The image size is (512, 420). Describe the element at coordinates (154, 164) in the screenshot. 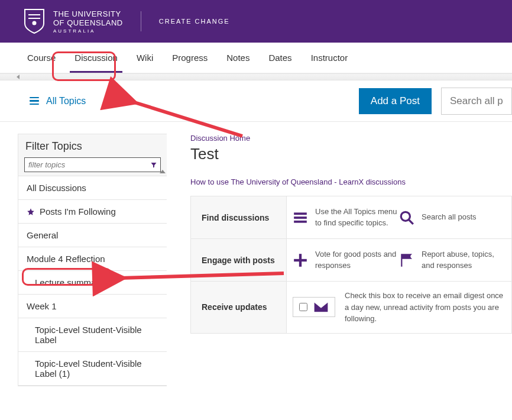

I see `filter-icon` at that location.